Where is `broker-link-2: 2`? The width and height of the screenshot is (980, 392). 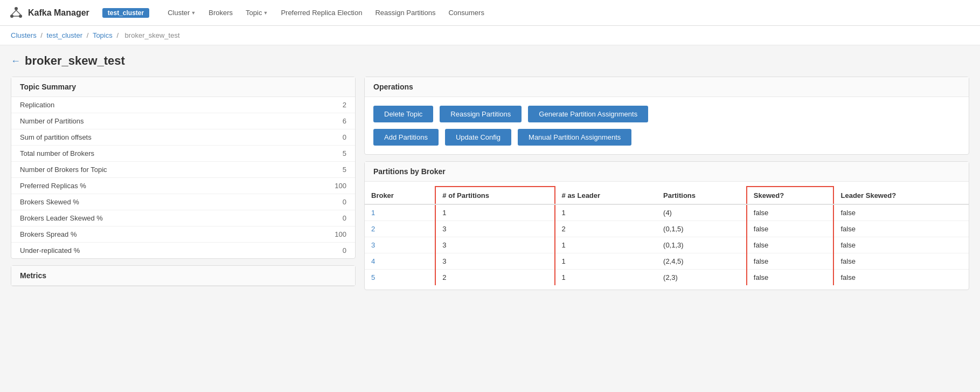
broker-link-2: 2 is located at coordinates (400, 229).